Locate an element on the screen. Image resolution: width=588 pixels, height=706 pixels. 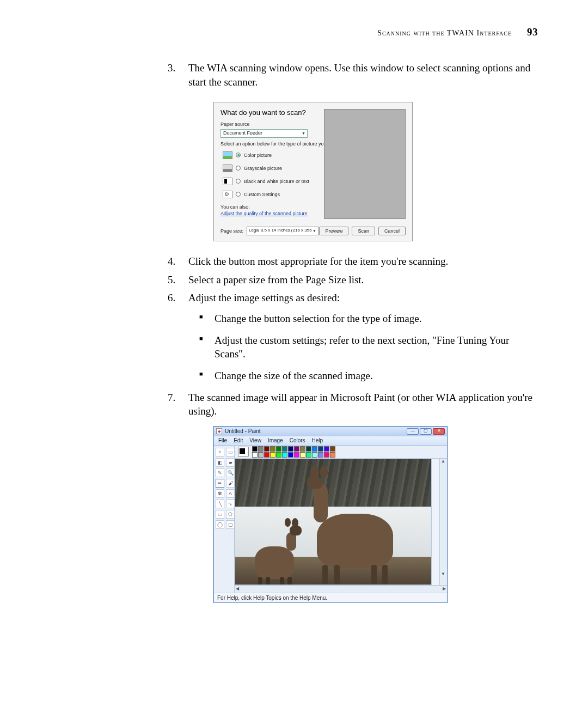
horizontal-scrollbar: ◀▶ is located at coordinates (341, 589).